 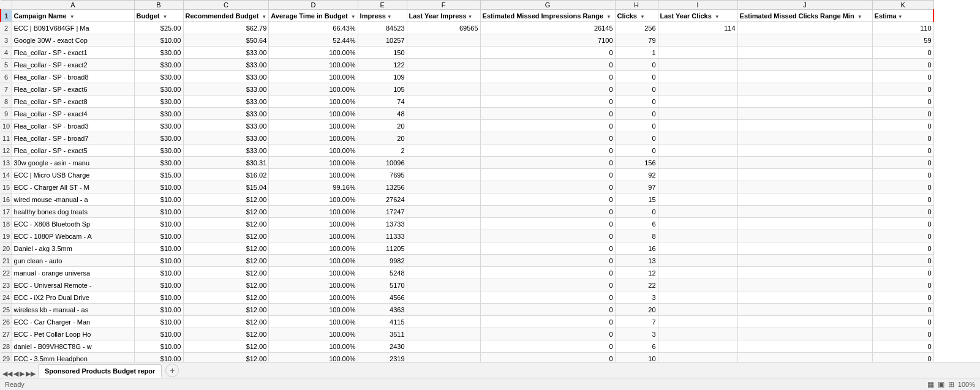 I want to click on data-cell: 17247, so click(x=382, y=212).